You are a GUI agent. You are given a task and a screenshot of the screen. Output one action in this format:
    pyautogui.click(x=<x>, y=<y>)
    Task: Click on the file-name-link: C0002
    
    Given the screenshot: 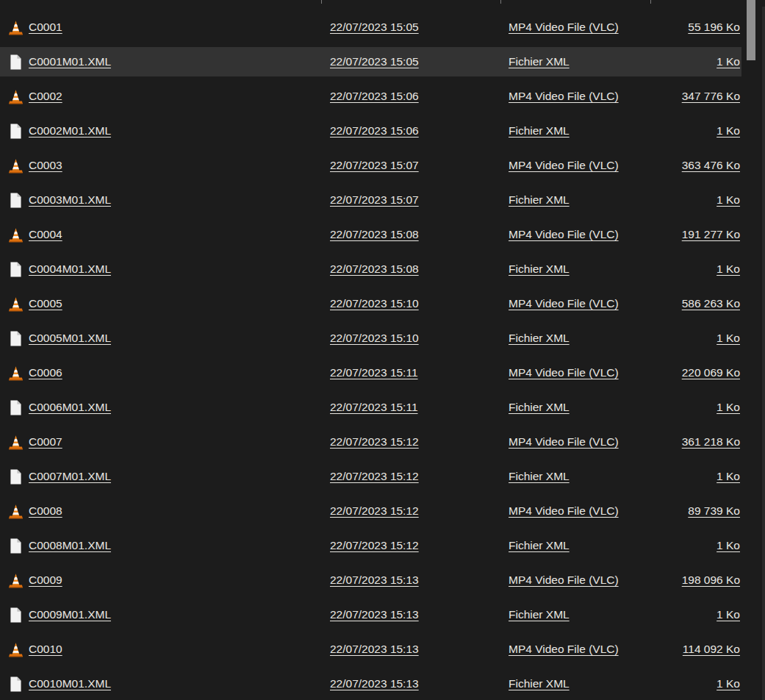 What is the action you would take?
    pyautogui.click(x=46, y=96)
    